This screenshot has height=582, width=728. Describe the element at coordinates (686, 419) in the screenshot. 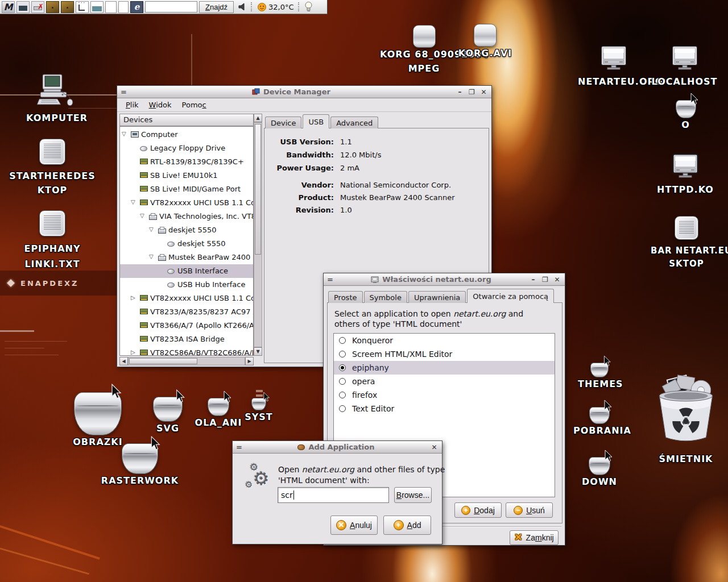

I see `desktop-icon-smietnik-trash: ŚMIETNIK` at that location.